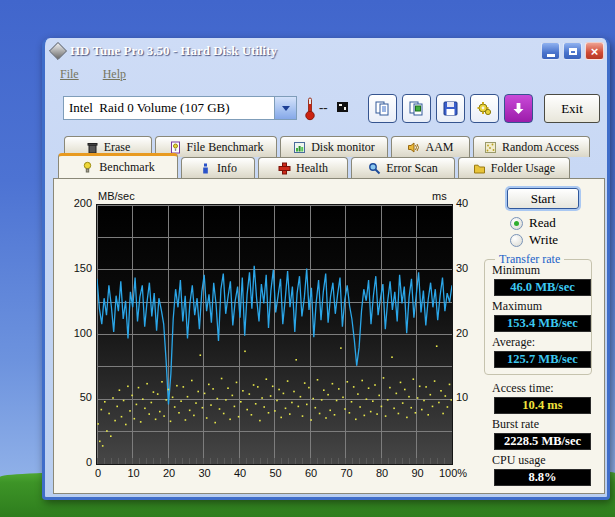 This screenshot has width=615, height=517. Describe the element at coordinates (542, 360) in the screenshot. I see `average-value: 125.7 MB/sec` at that location.